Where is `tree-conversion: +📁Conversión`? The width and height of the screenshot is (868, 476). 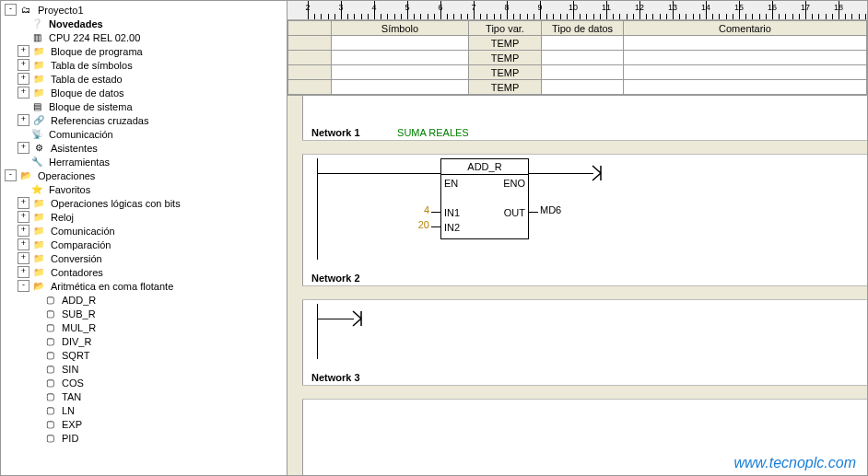
tree-conversion: +📁Conversión is located at coordinates (146, 258).